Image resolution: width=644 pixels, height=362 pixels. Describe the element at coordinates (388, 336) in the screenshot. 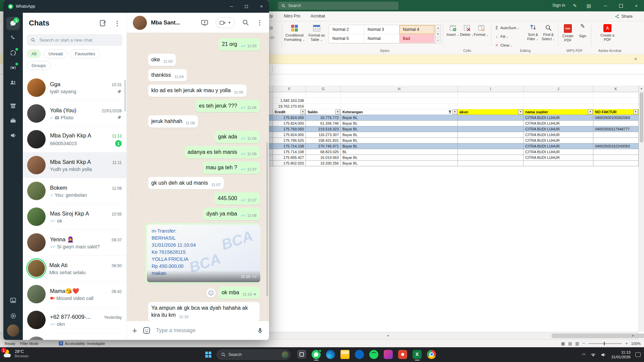

I see `scroll-left-icon: ◄` at that location.